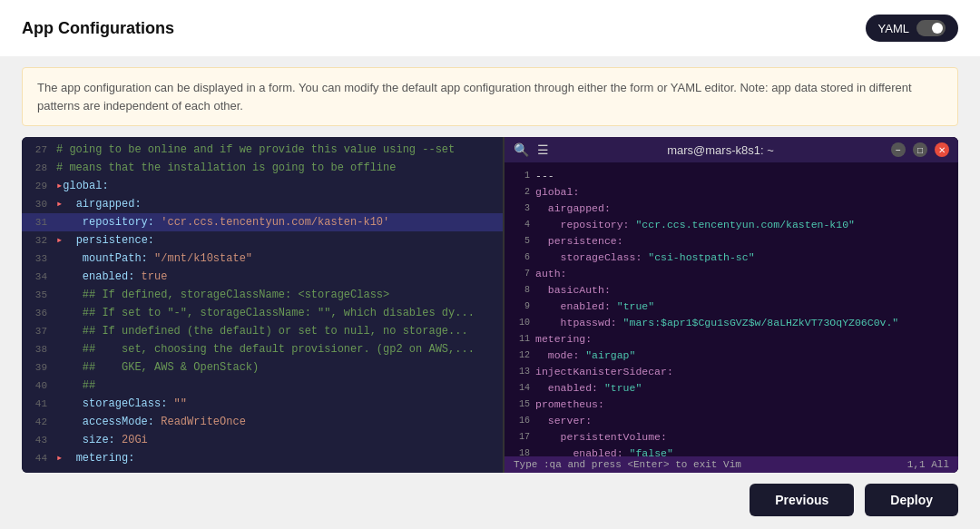 The image size is (980, 529). Describe the element at coordinates (475, 96) in the screenshot. I see `info-text: The app configuration can be displayed i…` at that location.